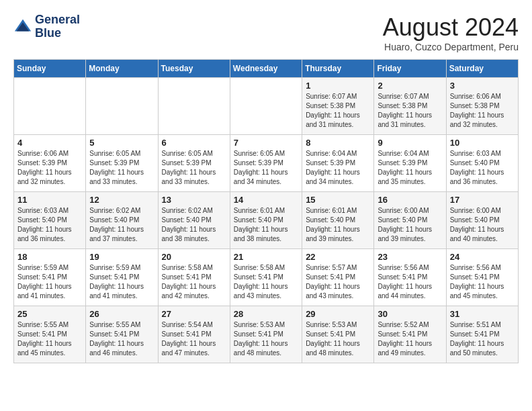 This screenshot has width=532, height=411. Describe the element at coordinates (47, 27) in the screenshot. I see `logo: General Blue` at that location.